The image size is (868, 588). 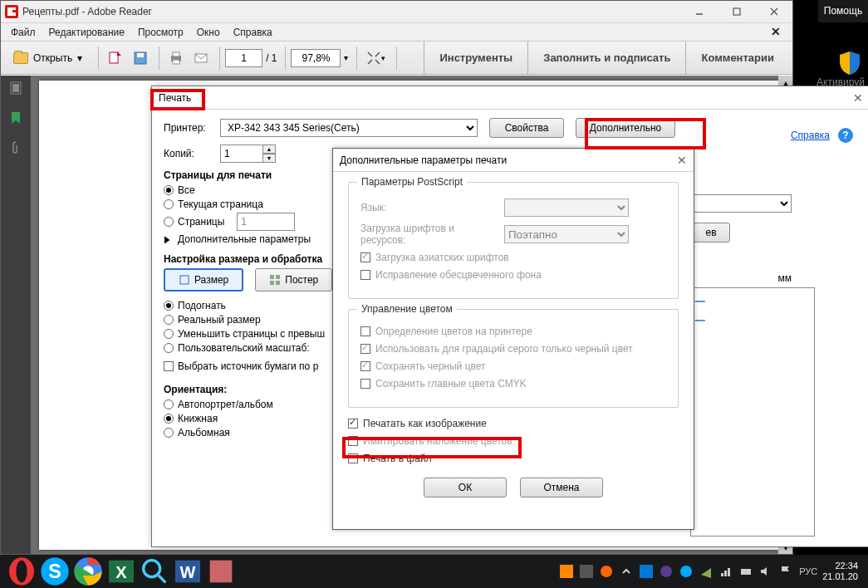 What do you see at coordinates (169, 222) in the screenshot?
I see `radio-pages` at bounding box center [169, 222].